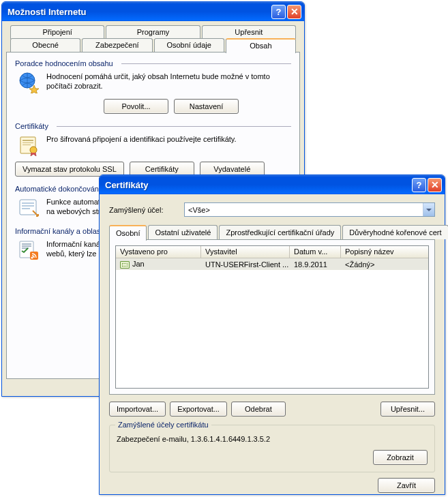  I want to click on settings-button: Nastavení, so click(206, 106).